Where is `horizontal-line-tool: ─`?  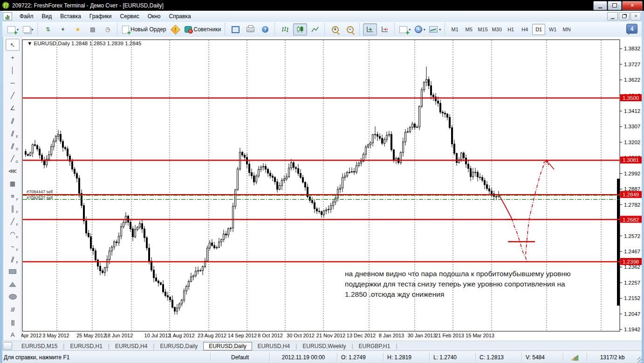 horizontal-line-tool: ─ is located at coordinates (13, 83).